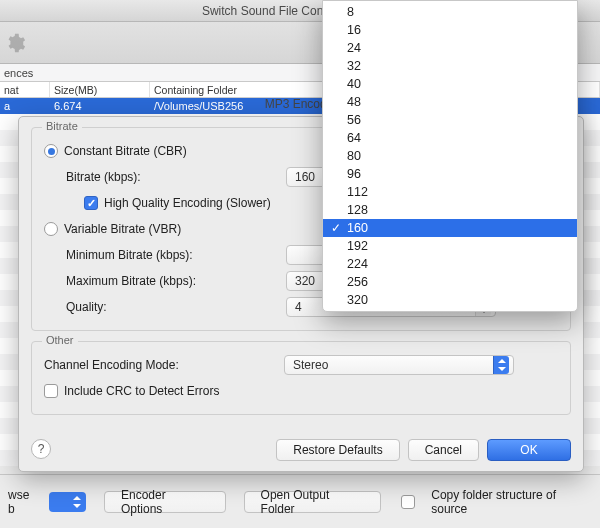 The image size is (600, 528). What do you see at coordinates (165, 502) in the screenshot?
I see `encoder-options-button: Encoder Options` at bounding box center [165, 502].